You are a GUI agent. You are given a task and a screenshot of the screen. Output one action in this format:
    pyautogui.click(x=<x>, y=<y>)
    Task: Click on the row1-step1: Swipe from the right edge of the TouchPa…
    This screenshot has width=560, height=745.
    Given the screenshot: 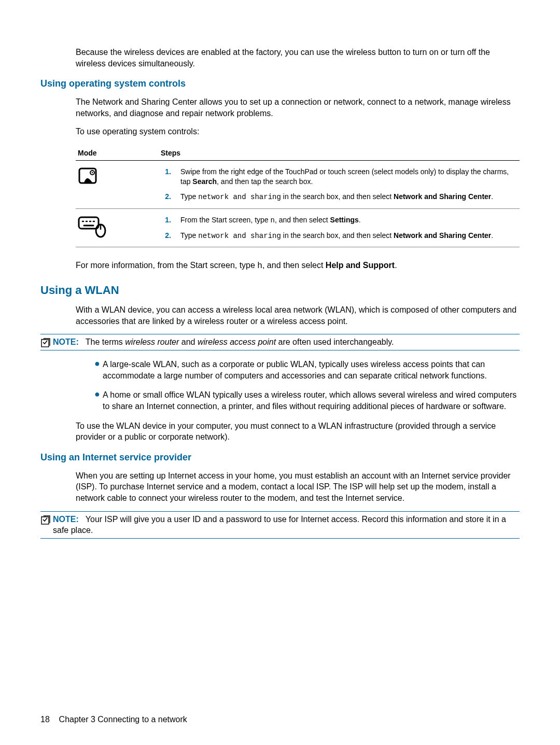 What is the action you would take?
    pyautogui.click(x=349, y=177)
    